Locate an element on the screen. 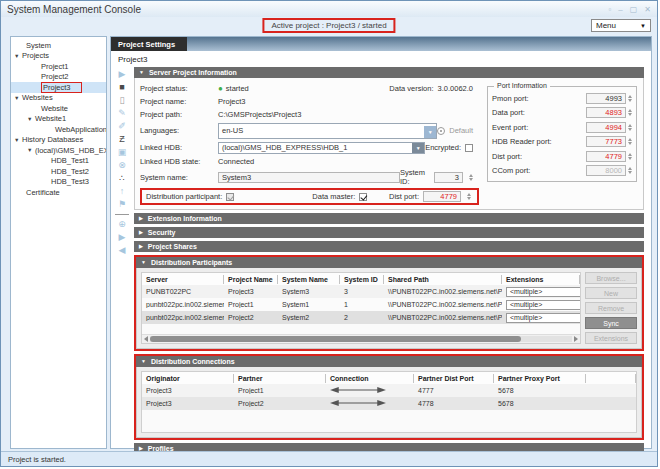 The image size is (660, 469). sidebar-item-website: Website is located at coordinates (58, 108).